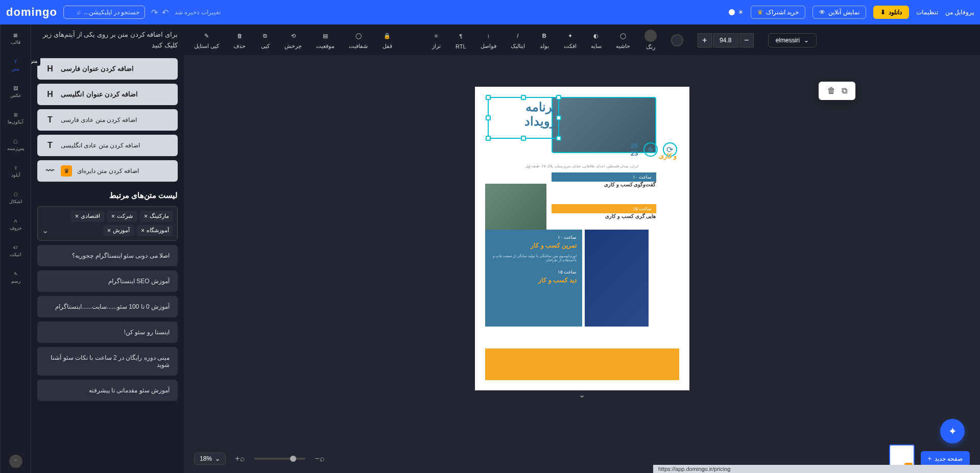 Image resolution: width=980 pixels, height=473 pixels. What do you see at coordinates (15, 39) in the screenshot?
I see `nav-template: ▦قالب` at bounding box center [15, 39].